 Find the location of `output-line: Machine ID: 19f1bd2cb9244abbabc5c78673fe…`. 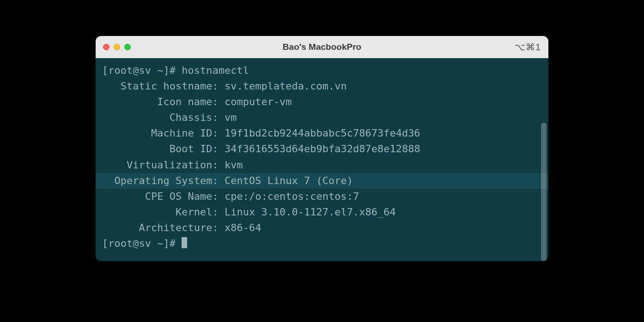

output-line: Machine ID: 19f1bd2cb9244abbabc5c78673fe… is located at coordinates (322, 133).